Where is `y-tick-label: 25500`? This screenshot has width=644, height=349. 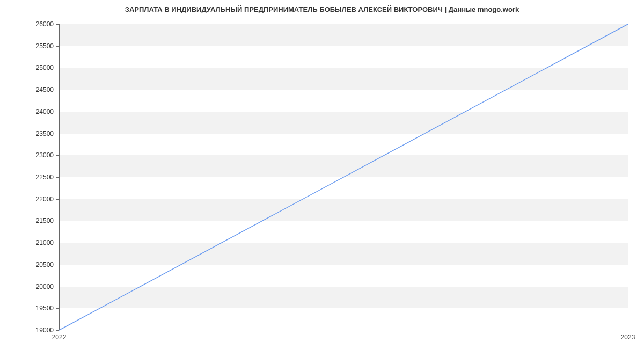
y-tick-label: 25500 is located at coordinates (45, 46).